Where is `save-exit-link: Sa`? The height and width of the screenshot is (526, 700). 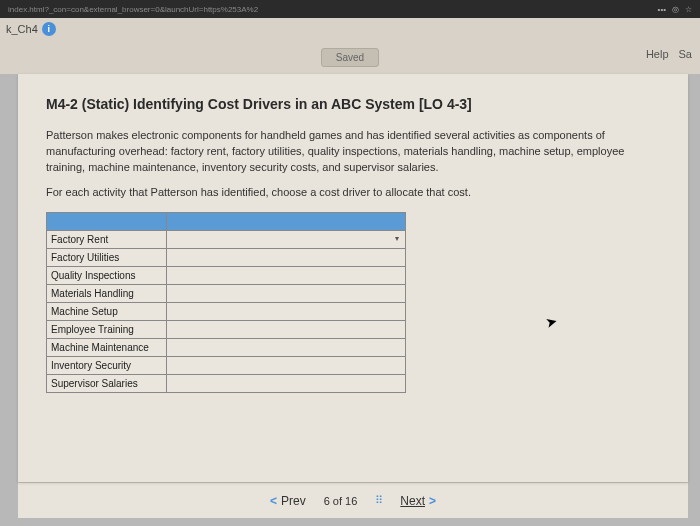 save-exit-link: Sa is located at coordinates (686, 54).